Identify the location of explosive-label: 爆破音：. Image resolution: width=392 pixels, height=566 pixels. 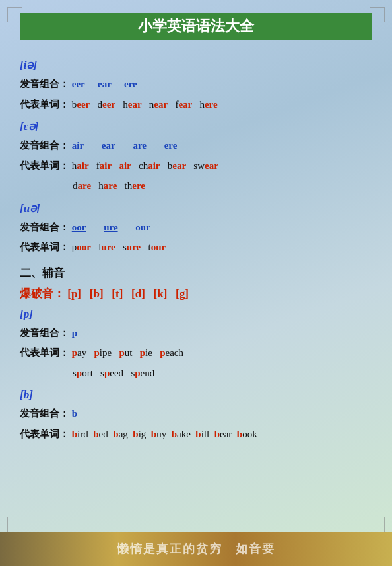
(42, 293).